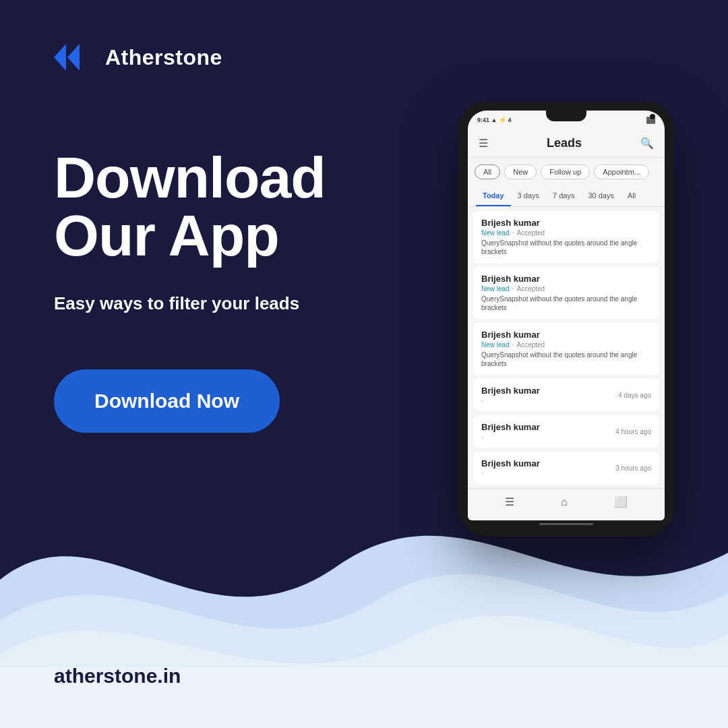  I want to click on lead-status-new-1: New lead, so click(495, 233).